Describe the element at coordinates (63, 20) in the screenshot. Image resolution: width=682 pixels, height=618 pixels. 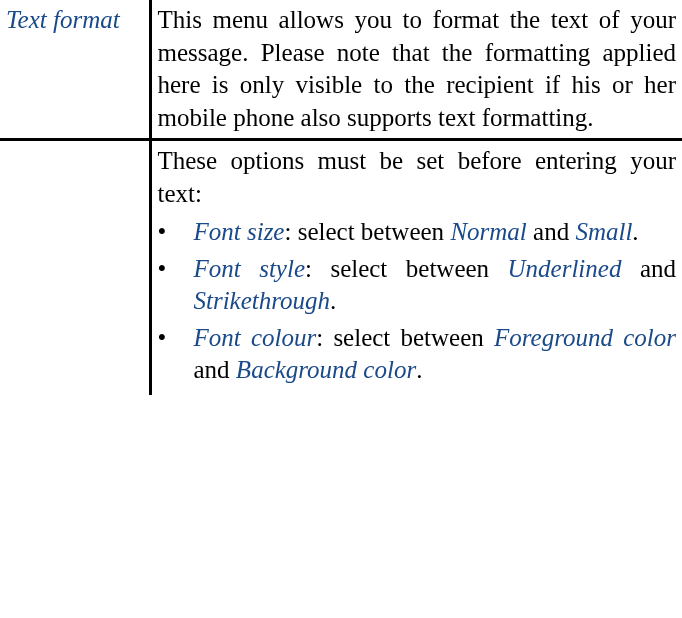
I see `row1-left-text: Text format` at that location.